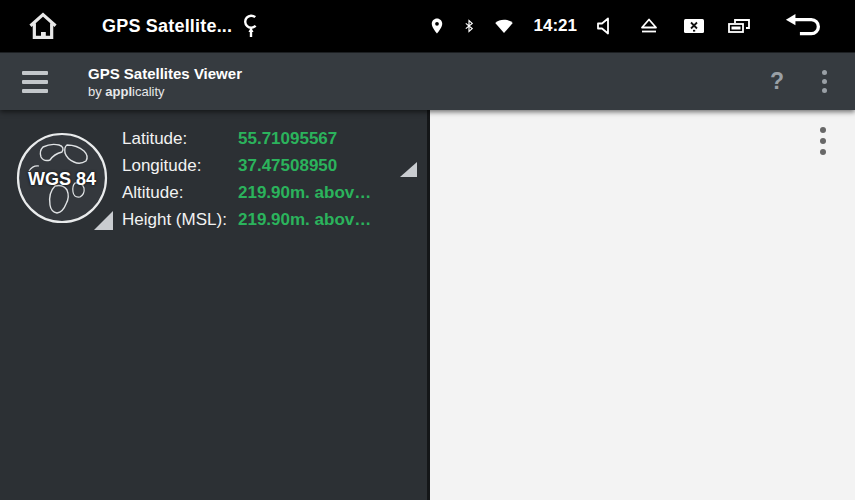 The width and height of the screenshot is (855, 500). Describe the element at coordinates (180, 139) in the screenshot. I see `latitude-label: Latitude:` at that location.